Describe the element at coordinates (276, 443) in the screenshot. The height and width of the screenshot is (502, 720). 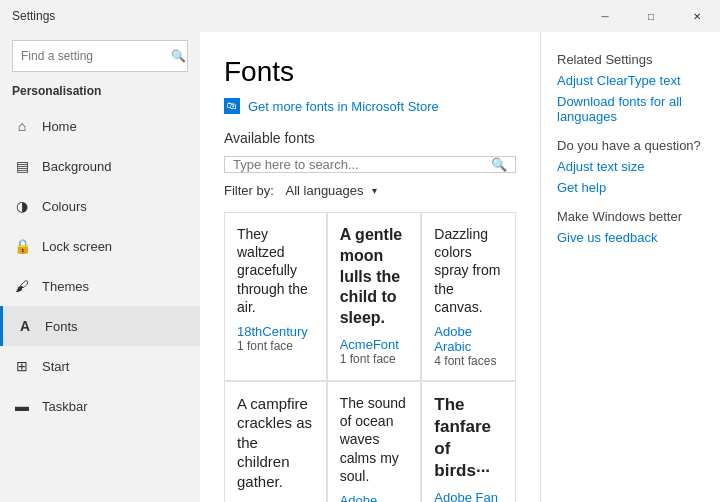
I see `font-preview: A campfire crackles as the children gath…` at that location.